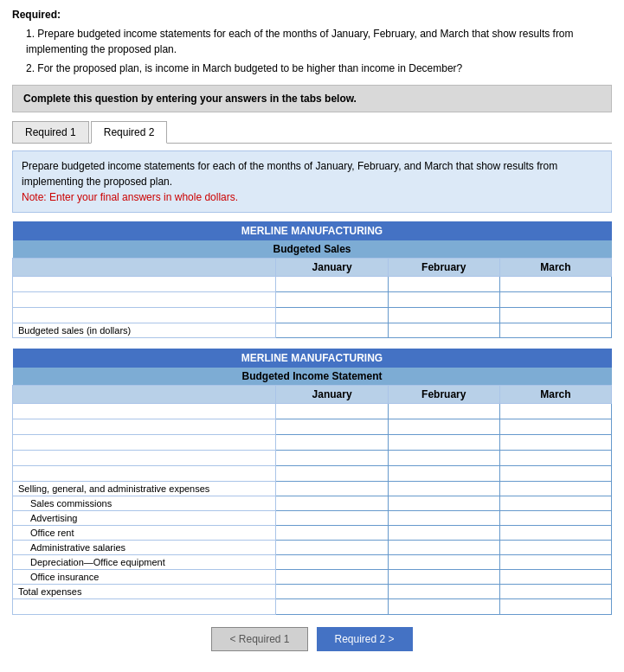  Describe the element at coordinates (331, 518) in the screenshot. I see `advertising-jan` at that location.